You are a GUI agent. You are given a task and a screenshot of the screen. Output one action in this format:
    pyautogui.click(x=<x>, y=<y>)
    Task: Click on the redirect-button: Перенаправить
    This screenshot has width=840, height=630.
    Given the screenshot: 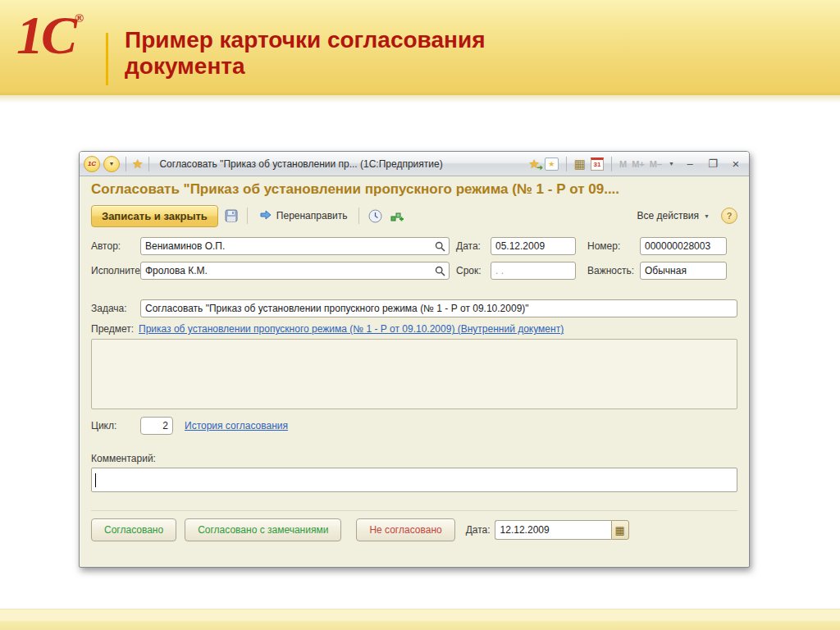 What is the action you would take?
    pyautogui.click(x=304, y=217)
    